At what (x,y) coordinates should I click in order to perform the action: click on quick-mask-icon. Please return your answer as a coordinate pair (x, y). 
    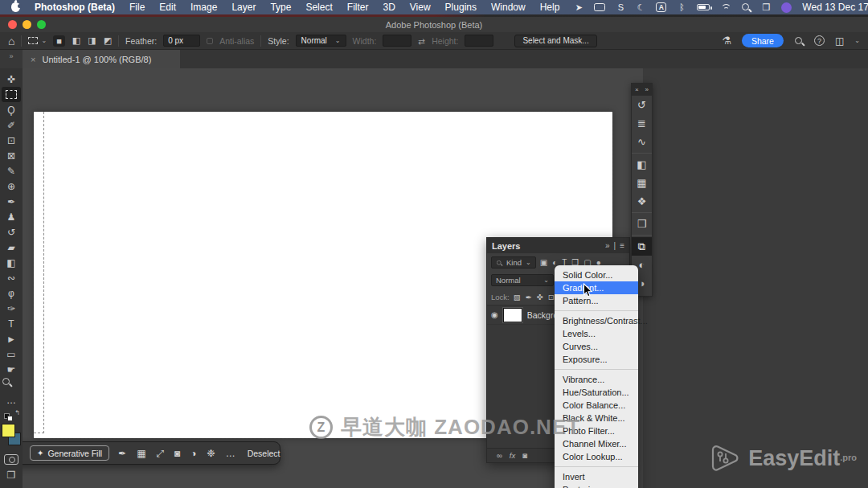
    Looking at the image, I should click on (11, 460).